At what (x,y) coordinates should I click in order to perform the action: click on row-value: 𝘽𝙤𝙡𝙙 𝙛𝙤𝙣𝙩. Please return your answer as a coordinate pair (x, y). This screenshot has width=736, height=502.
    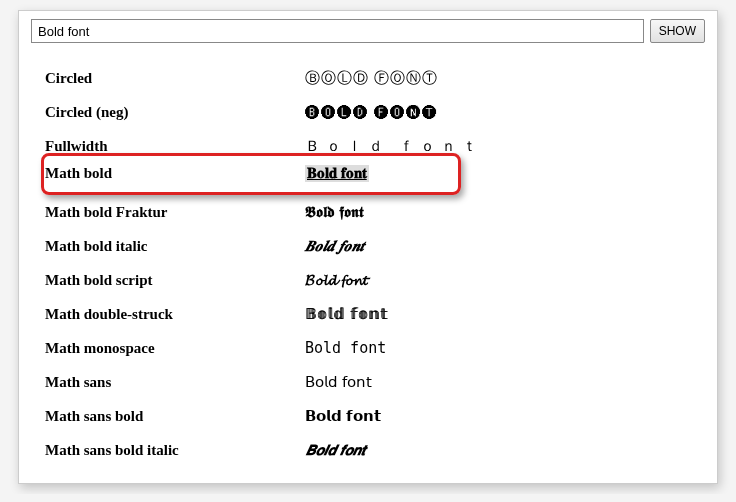
    Looking at the image, I should click on (503, 450).